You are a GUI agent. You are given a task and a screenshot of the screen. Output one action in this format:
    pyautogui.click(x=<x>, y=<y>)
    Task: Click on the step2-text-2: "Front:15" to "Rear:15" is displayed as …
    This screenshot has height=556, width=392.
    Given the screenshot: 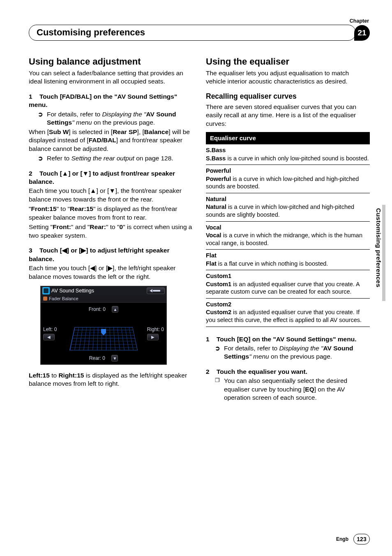 What is the action you would take?
    pyautogui.click(x=111, y=213)
    